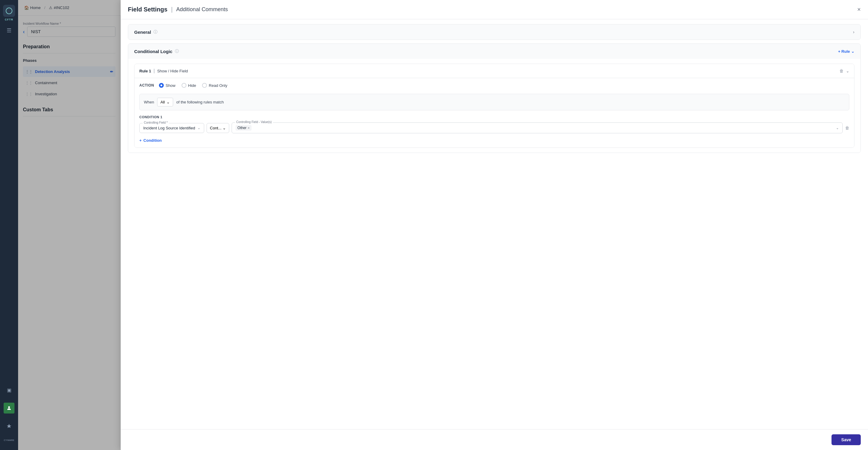 The height and width of the screenshot is (450, 868). Describe the element at coordinates (9, 390) in the screenshot. I see `monitor-icon: ▣` at that location.